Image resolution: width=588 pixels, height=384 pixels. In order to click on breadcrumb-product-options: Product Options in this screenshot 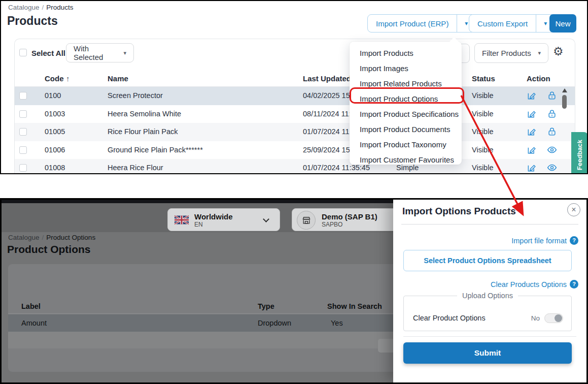, I will do `click(71, 238)`.